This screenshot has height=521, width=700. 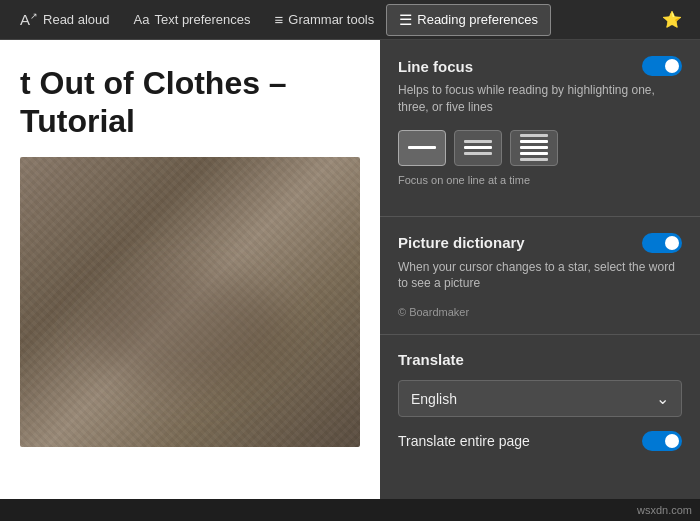 I want to click on three-lines-button, so click(x=478, y=148).